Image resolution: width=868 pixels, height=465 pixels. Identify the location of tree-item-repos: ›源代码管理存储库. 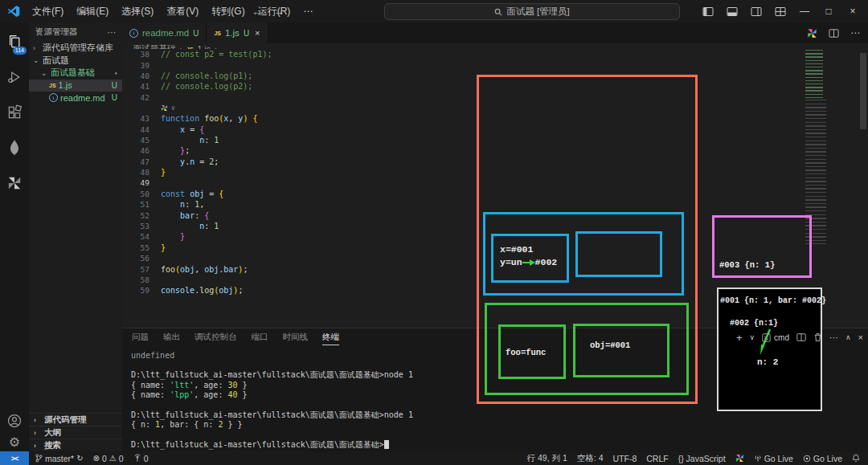
(76, 48).